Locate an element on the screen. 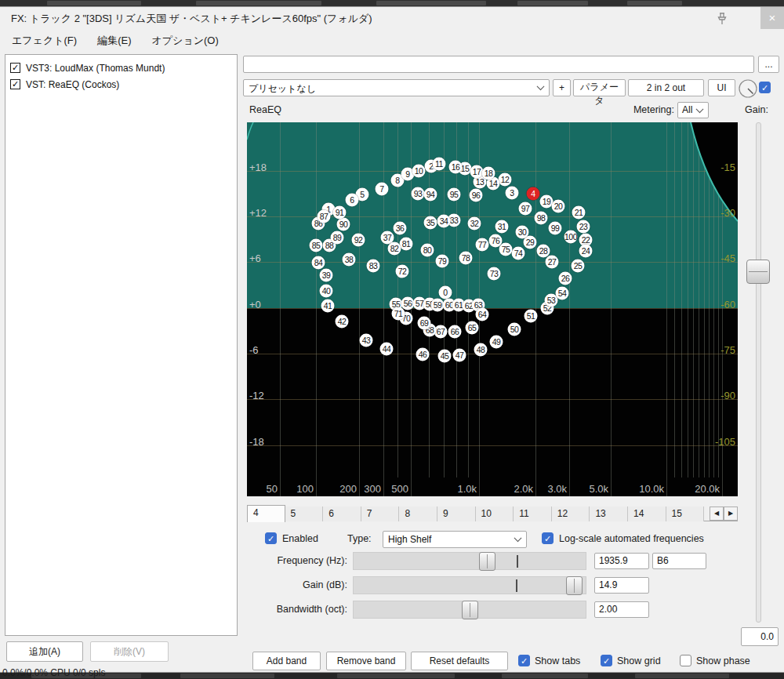  eq-band-point: 76 is located at coordinates (495, 241).